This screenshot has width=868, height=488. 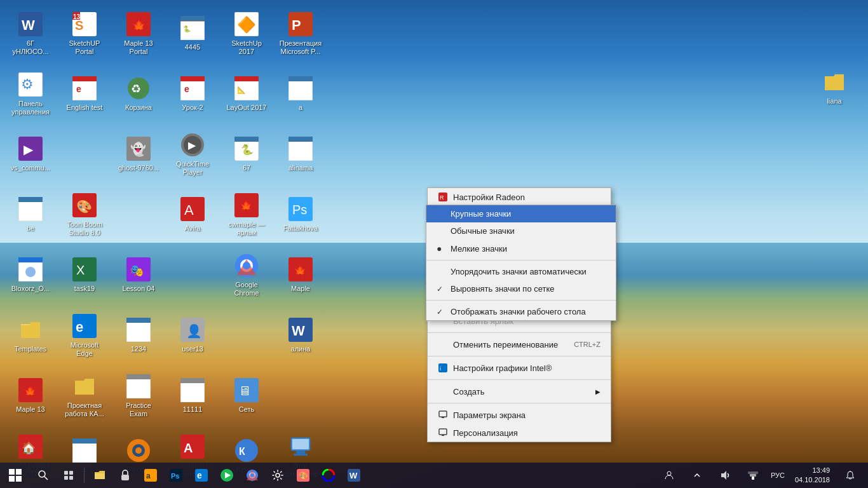 I want to click on desktop-icon-user13: 👤 user13, so click(x=193, y=336).